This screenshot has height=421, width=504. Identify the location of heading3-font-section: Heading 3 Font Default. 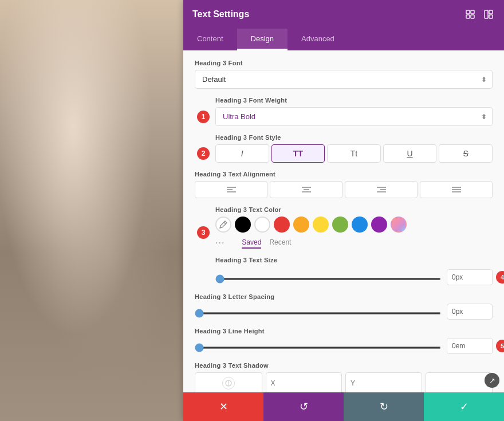
(344, 74).